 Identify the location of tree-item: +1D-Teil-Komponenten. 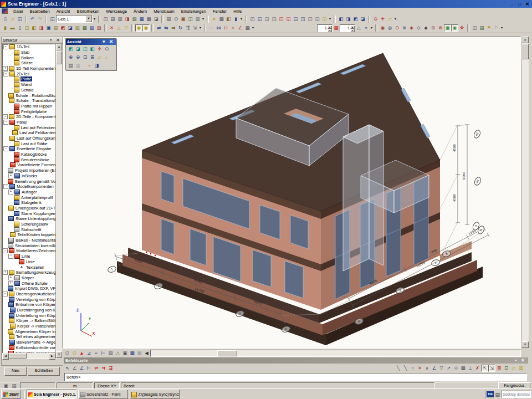
(29, 69).